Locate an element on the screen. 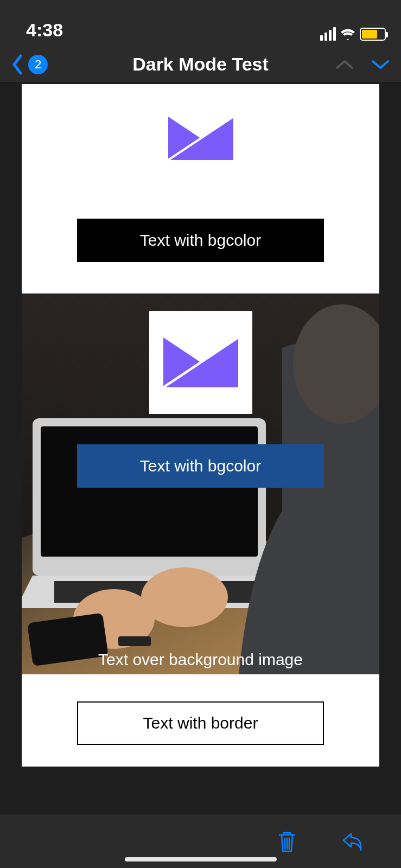  unread-count-badge: 2 is located at coordinates (38, 65).